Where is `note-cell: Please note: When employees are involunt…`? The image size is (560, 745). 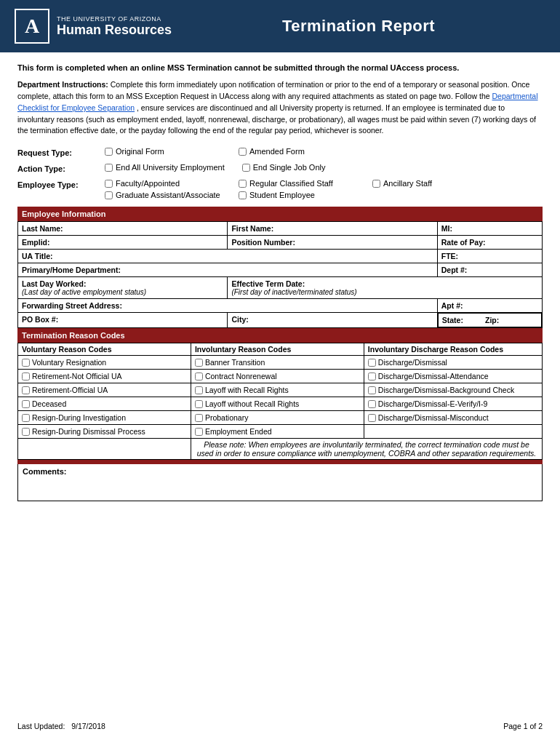 note-cell: Please note: When employees are involunt… is located at coordinates (367, 450).